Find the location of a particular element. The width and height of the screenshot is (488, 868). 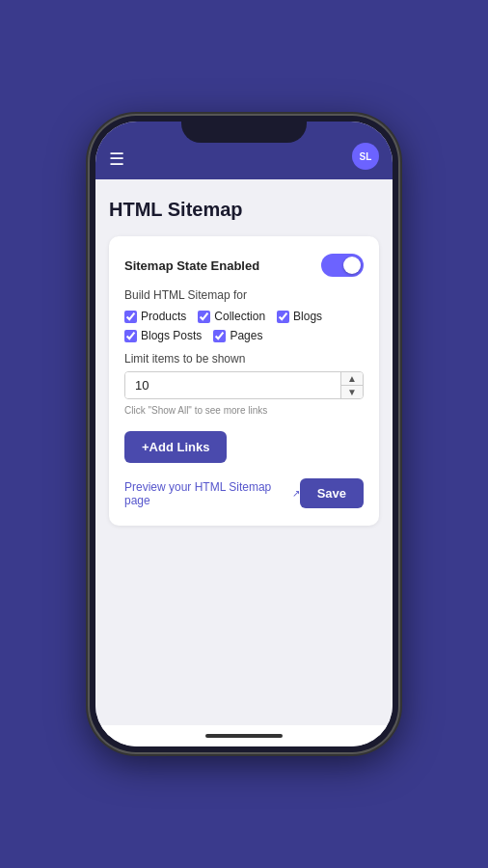

limit-input-wrap: ▲ ▼ is located at coordinates (244, 386).